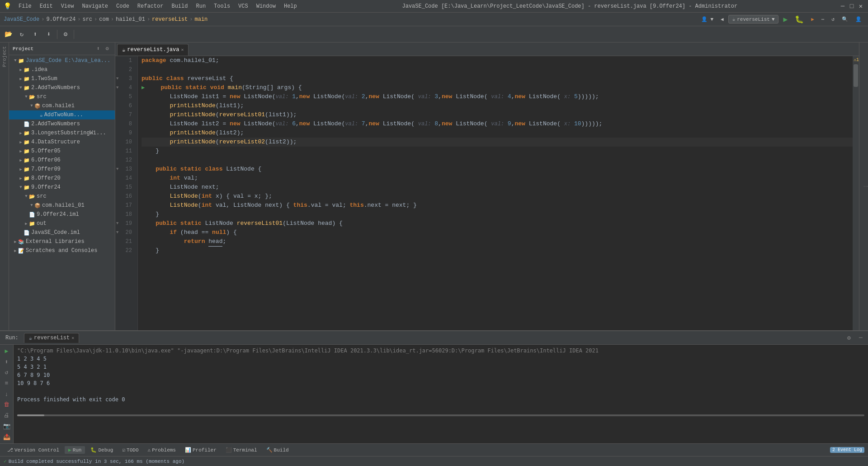 Image resolution: width=868 pixels, height=466 pixels. Describe the element at coordinates (7, 426) in the screenshot. I see `run-camera-icon: 📷` at that location.